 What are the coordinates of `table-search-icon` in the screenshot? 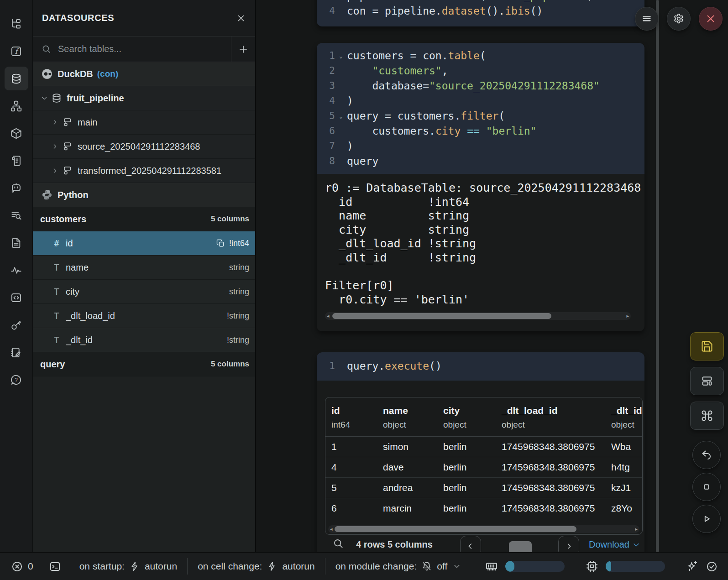 It's located at (338, 543).